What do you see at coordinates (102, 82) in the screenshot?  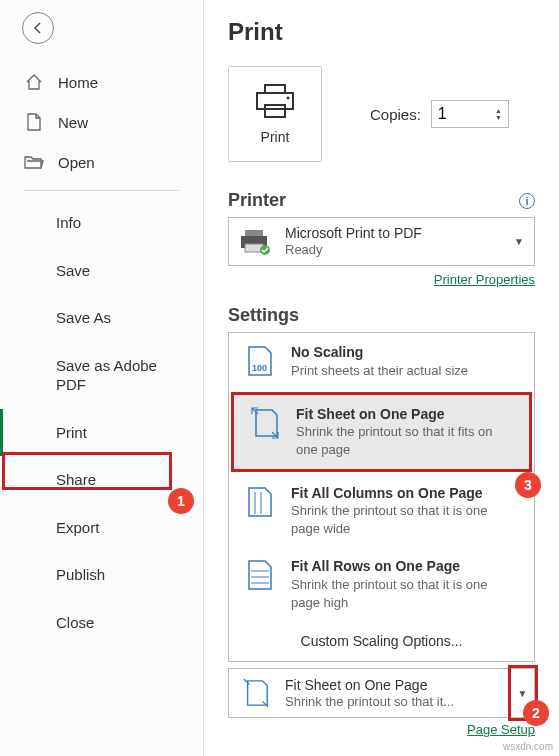 I see `nav-home: Home` at bounding box center [102, 82].